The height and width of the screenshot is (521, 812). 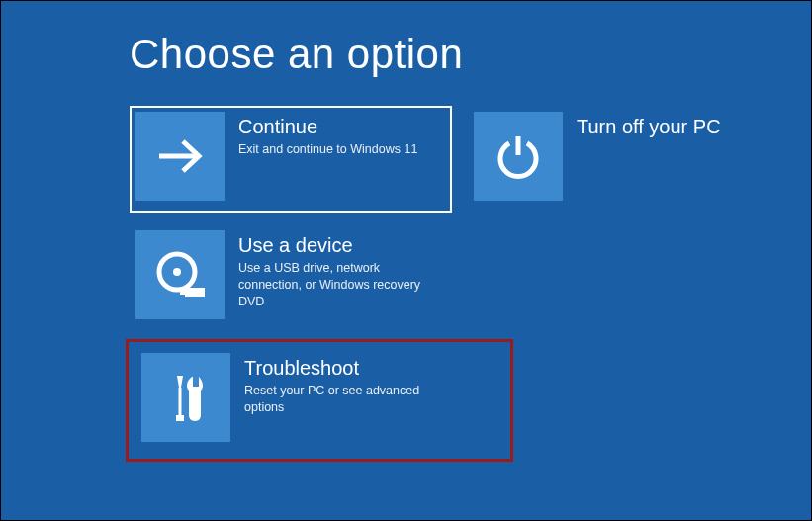 I want to click on continue-title: Continue, so click(x=340, y=127).